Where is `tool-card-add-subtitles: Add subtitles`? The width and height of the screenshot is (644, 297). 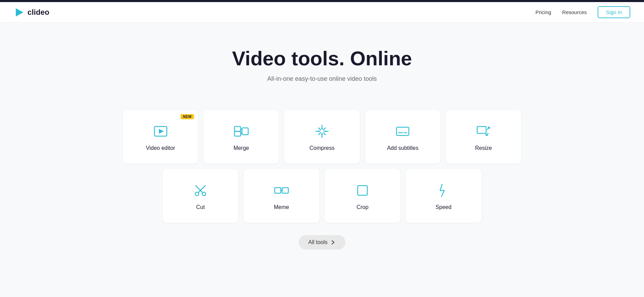 tool-card-add-subtitles: Add subtitles is located at coordinates (403, 137).